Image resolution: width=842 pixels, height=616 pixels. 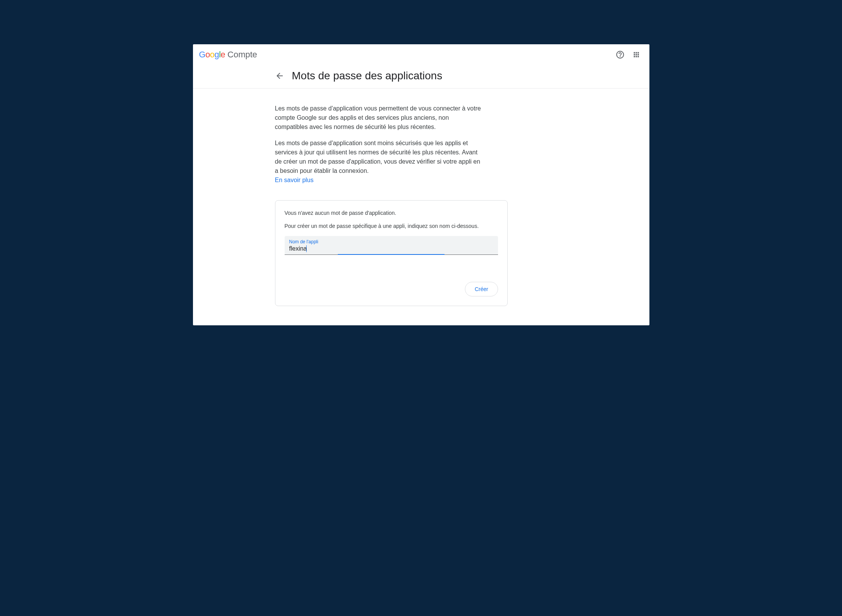 What do you see at coordinates (307, 249) in the screenshot?
I see `text-cursor` at bounding box center [307, 249].